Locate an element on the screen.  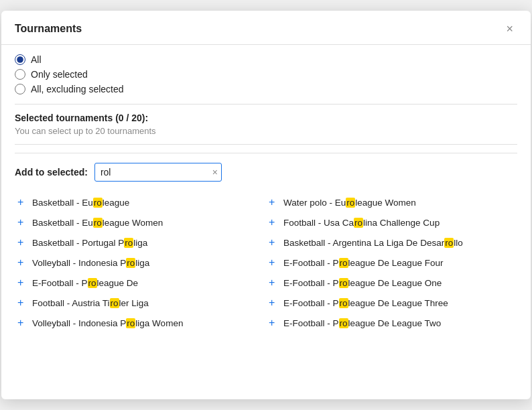
list-item: +E-Football - Proleague De League Three is located at coordinates (391, 303).